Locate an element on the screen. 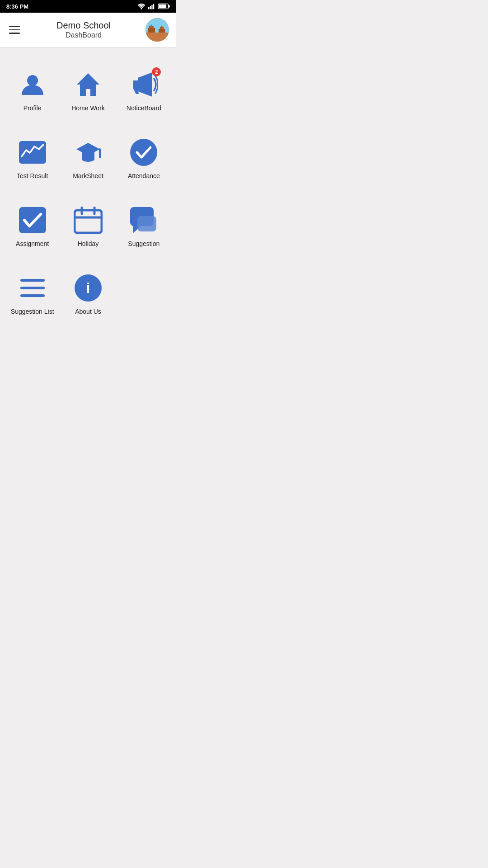  battery-icon is located at coordinates (164, 6).